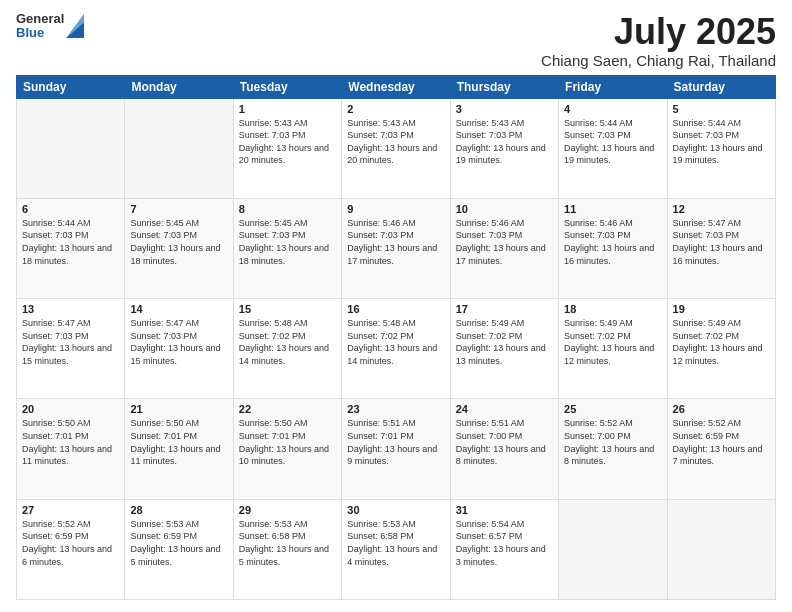 The image size is (792, 612). What do you see at coordinates (287, 349) in the screenshot?
I see `calendar-cell: 15Sunrise: 5:48 AM Sunset: 7:02 PM Dayli…` at bounding box center [287, 349].